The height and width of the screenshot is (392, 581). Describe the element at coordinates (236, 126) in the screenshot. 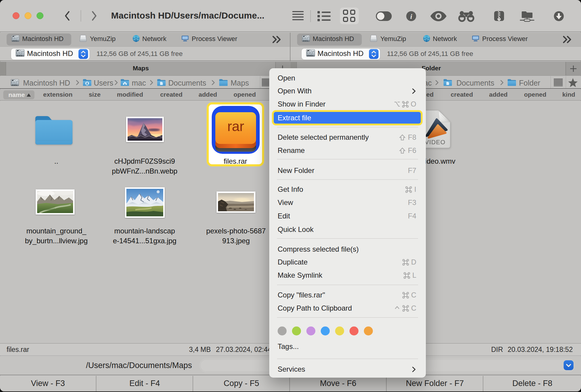

I see `svg-text: rar` at that location.